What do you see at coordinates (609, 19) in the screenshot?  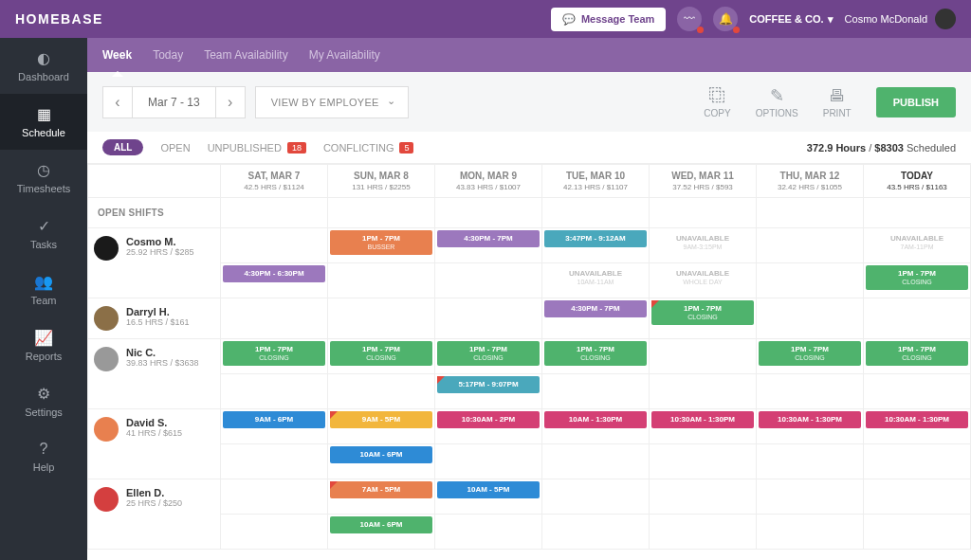 I see `message-team-button: 💬 Message Team` at bounding box center [609, 19].